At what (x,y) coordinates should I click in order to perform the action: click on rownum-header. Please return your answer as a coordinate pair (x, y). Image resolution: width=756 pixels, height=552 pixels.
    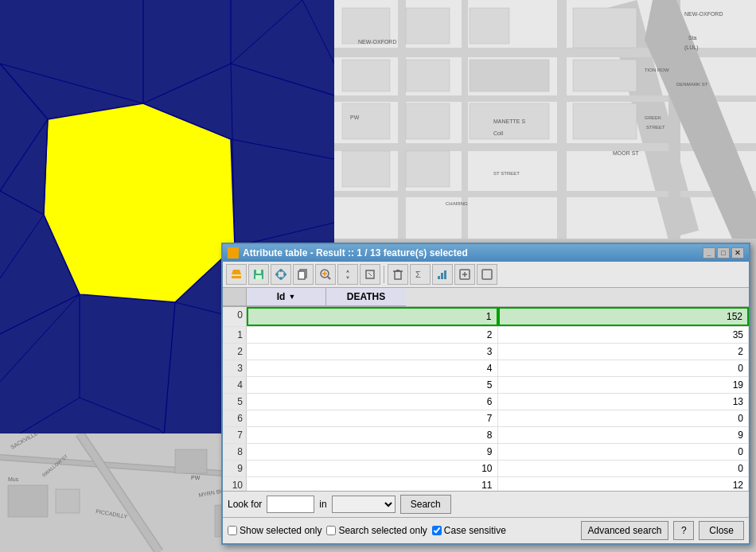
    Looking at the image, I should click on (235, 297).